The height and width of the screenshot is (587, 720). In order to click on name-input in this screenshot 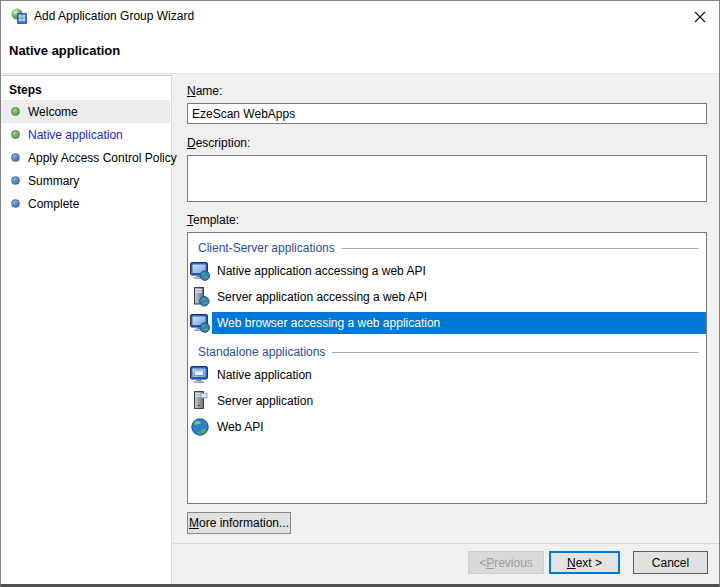, I will do `click(447, 114)`.